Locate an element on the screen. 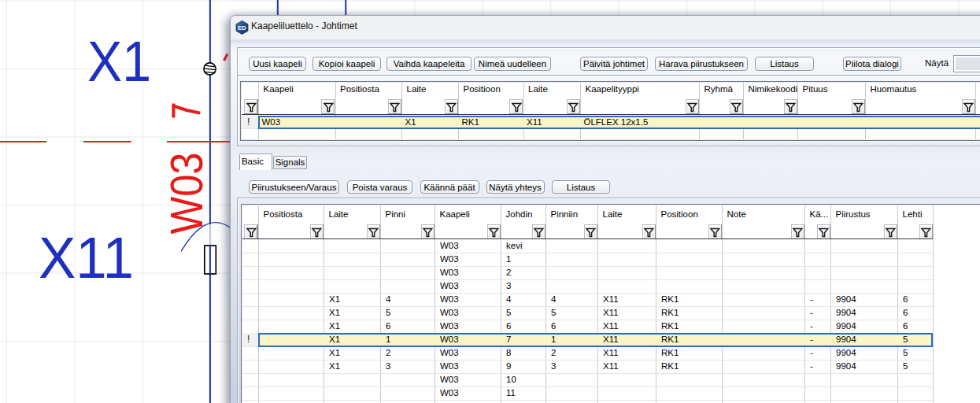 This screenshot has height=403, width=980. lh-Pinniin-6: Pinniin is located at coordinates (565, 214).